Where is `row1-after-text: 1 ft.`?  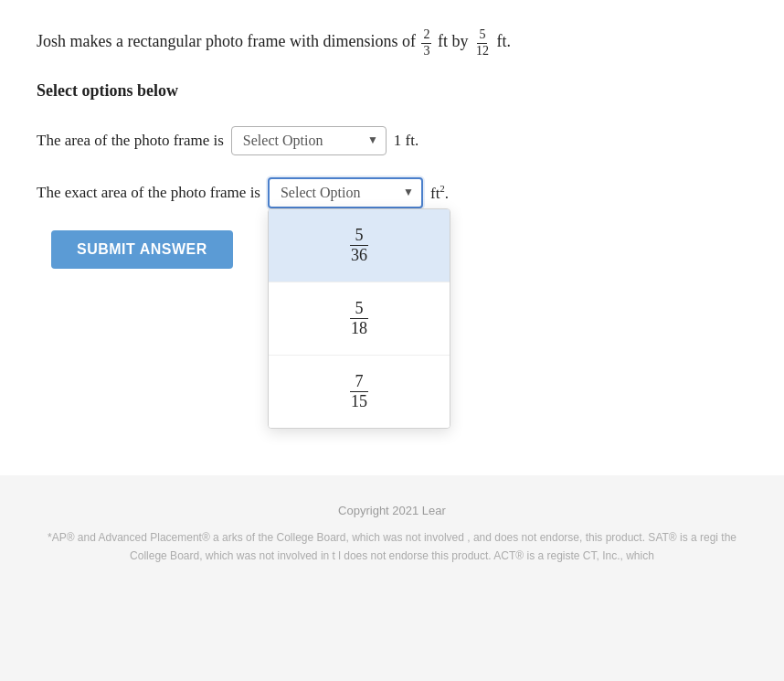 row1-after-text: 1 ft. is located at coordinates (406, 141).